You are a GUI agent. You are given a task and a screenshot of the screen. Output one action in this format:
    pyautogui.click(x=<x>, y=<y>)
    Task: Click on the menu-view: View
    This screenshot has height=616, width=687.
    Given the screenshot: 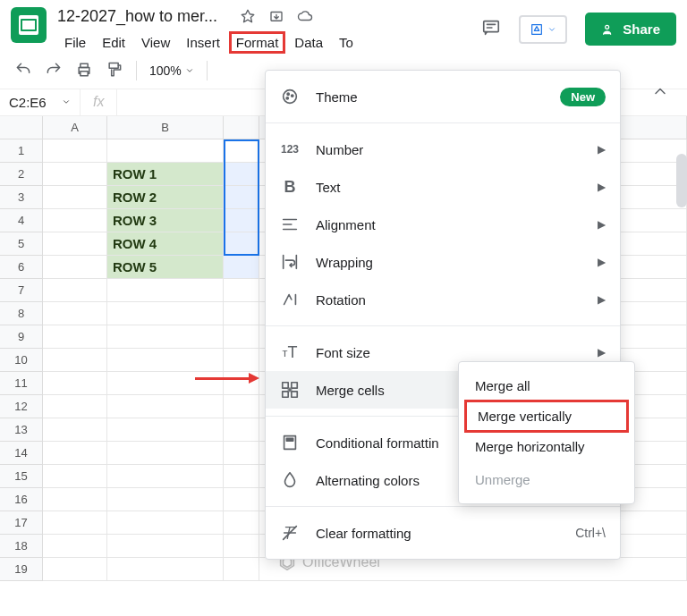 What is the action you would take?
    pyautogui.click(x=156, y=43)
    